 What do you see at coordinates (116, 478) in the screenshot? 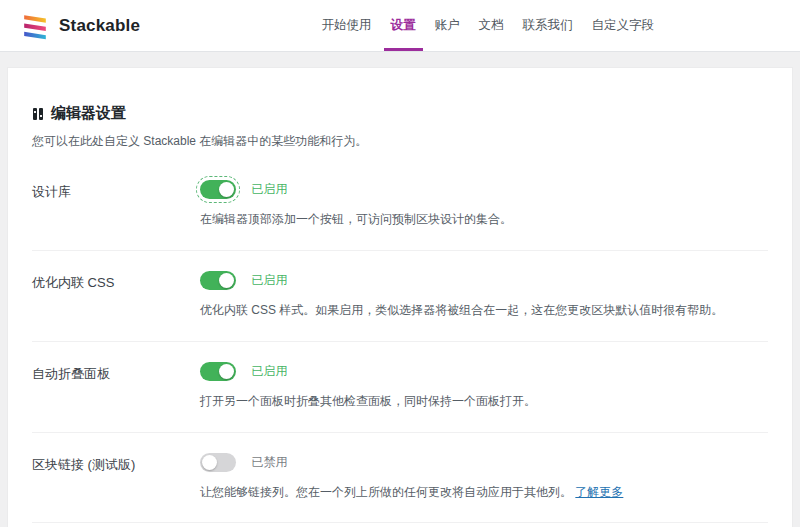
I see `setting-label: 区块链接 (测试版)` at bounding box center [116, 478].